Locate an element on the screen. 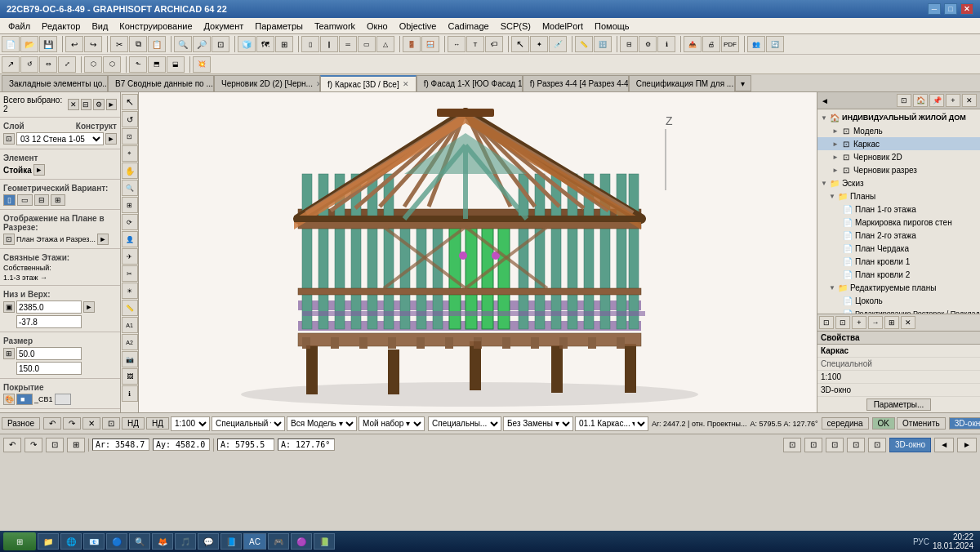 Image resolution: width=980 pixels, height=552 pixels. lt-sunpath: ☀ is located at coordinates (130, 291).